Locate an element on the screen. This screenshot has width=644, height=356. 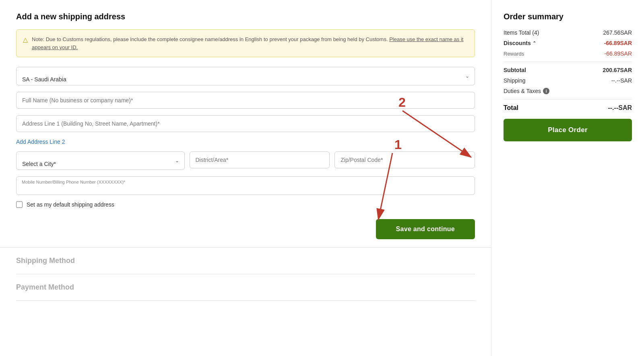
district-field is located at coordinates (260, 161).